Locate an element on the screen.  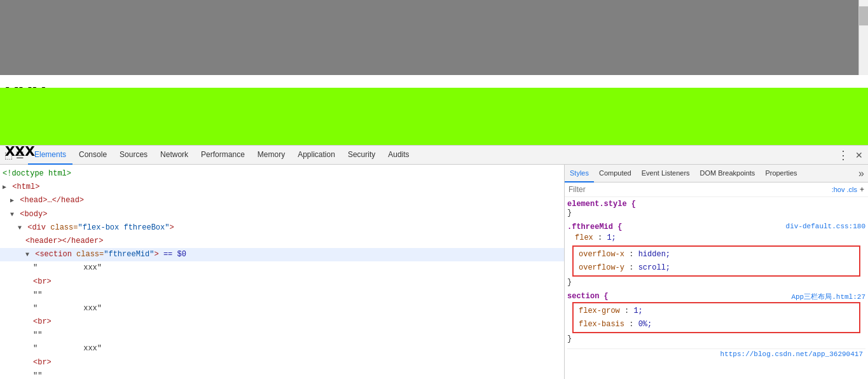
colon-flex: : is located at coordinates (602, 238).